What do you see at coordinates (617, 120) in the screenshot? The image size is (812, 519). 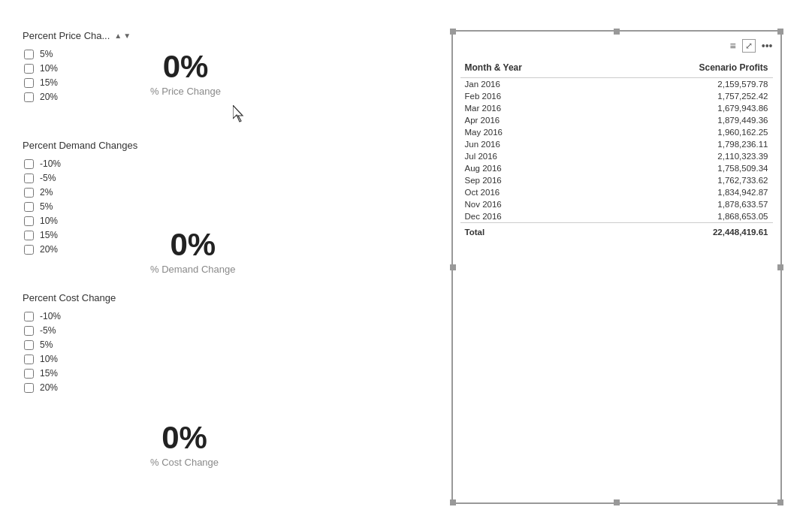 I see `table-row: Apr 2016 1,879,449.36` at bounding box center [617, 120].